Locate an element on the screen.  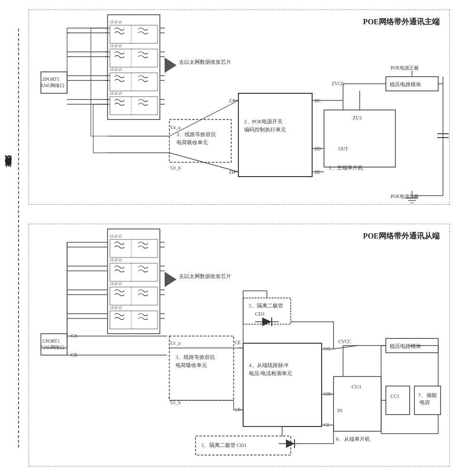
svg-text: CD1 is located at coordinates (260, 314).